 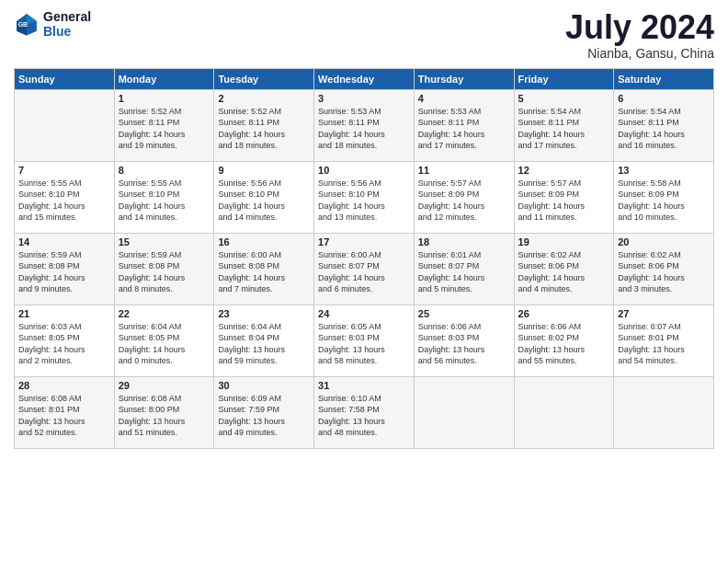 What do you see at coordinates (364, 269) in the screenshot?
I see `week-row-3: 14Sunrise: 5:59 AM Sunset: 8:08 PM Dayli…` at bounding box center [364, 269].